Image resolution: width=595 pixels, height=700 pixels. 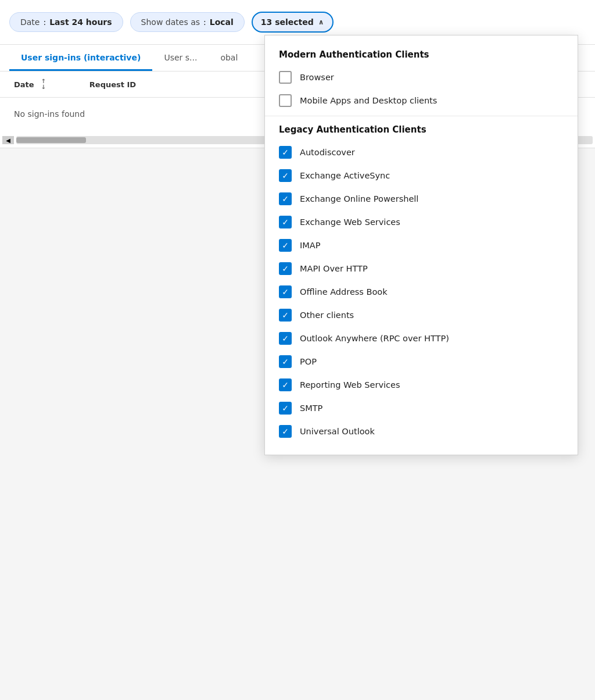 What do you see at coordinates (321, 22) in the screenshot?
I see `chevron-up-icon: ∧` at bounding box center [321, 22].